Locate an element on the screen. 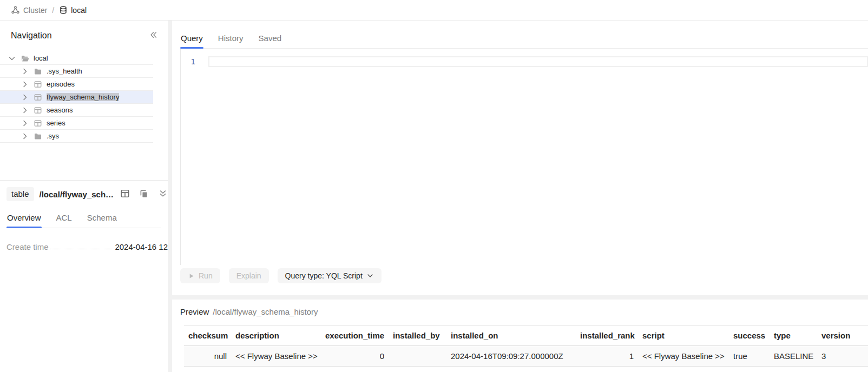 The height and width of the screenshot is (372, 868). tab-saved: Saved is located at coordinates (271, 41).